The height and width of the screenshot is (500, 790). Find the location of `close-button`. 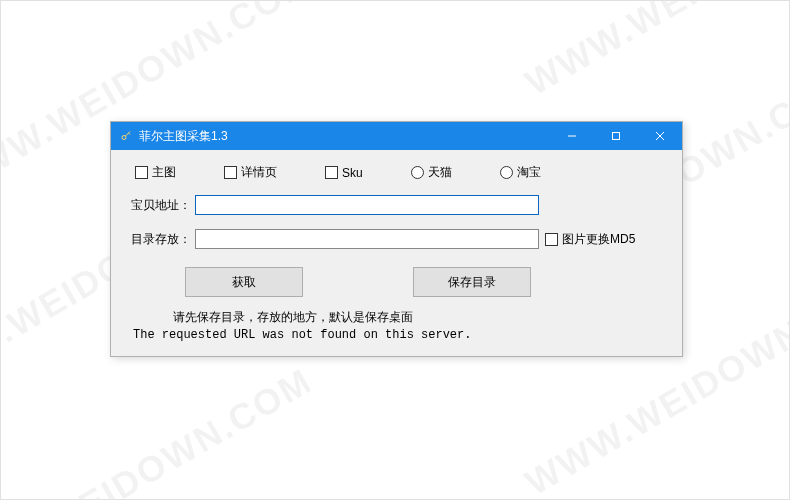

close-button is located at coordinates (660, 136).